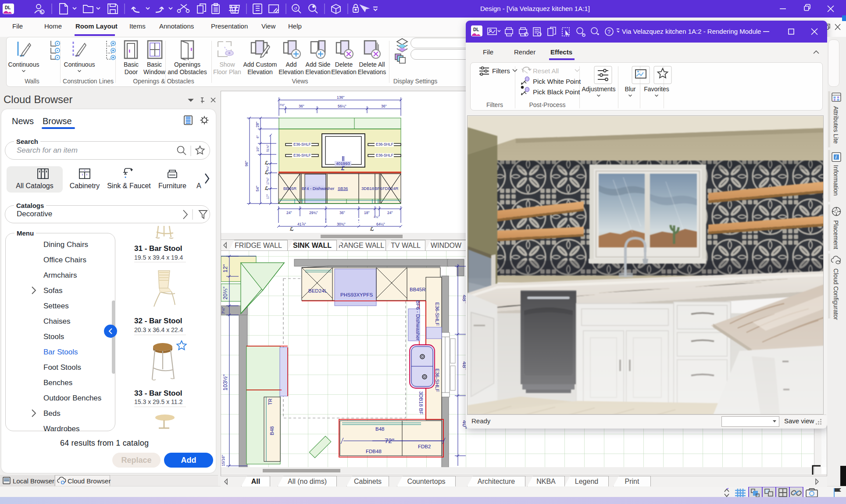  What do you see at coordinates (302, 224) in the screenshot?
I see `svg-text: 41⅞"` at bounding box center [302, 224].